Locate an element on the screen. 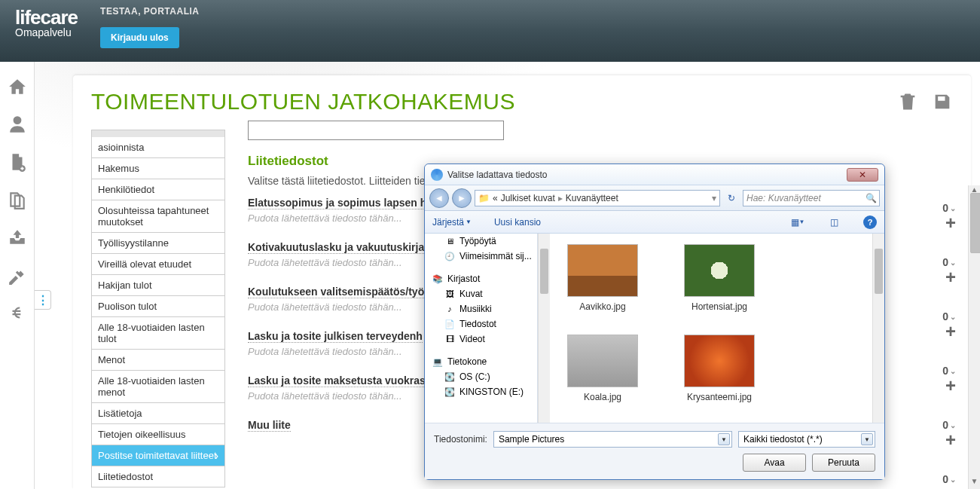 Image resolution: width=980 pixels, height=489 pixels. organize-menu: Järjestä ▼ is located at coordinates (452, 222).